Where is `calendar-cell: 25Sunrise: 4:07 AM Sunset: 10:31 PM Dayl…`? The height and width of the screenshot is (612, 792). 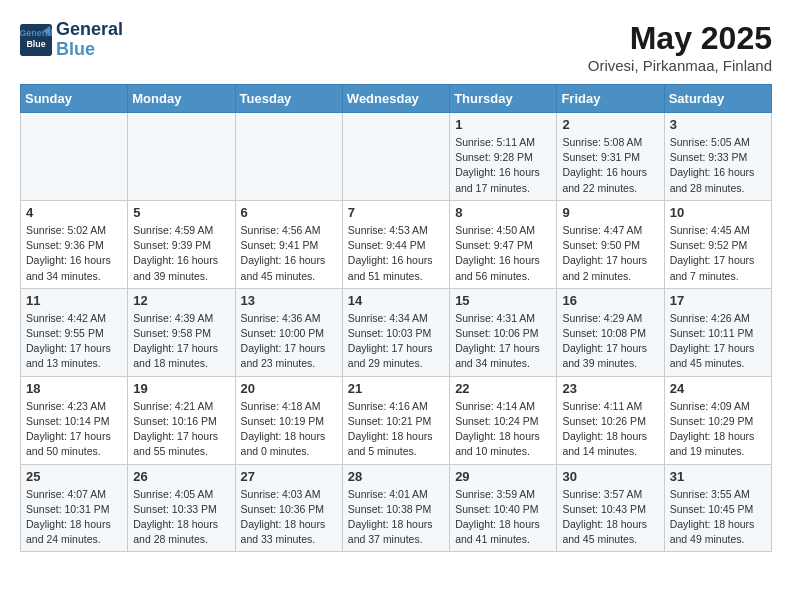 calendar-cell: 25Sunrise: 4:07 AM Sunset: 10:31 PM Dayl… is located at coordinates (74, 508).